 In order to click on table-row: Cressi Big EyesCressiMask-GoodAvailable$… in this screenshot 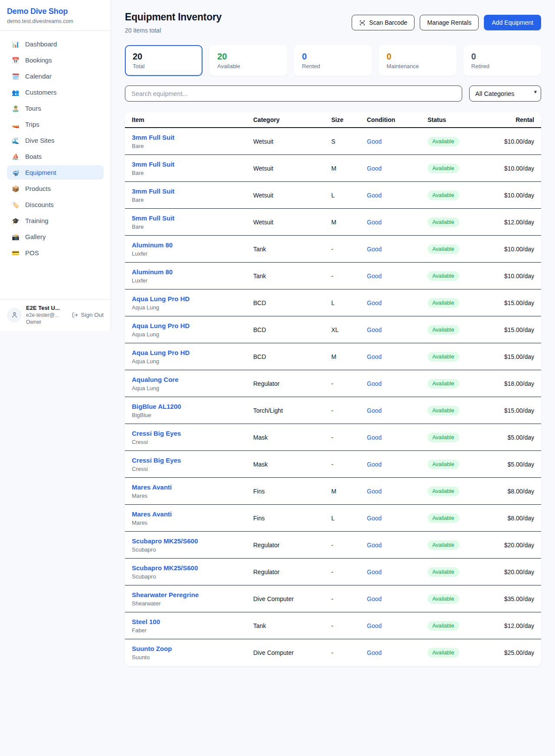, I will do `click(333, 437)`.